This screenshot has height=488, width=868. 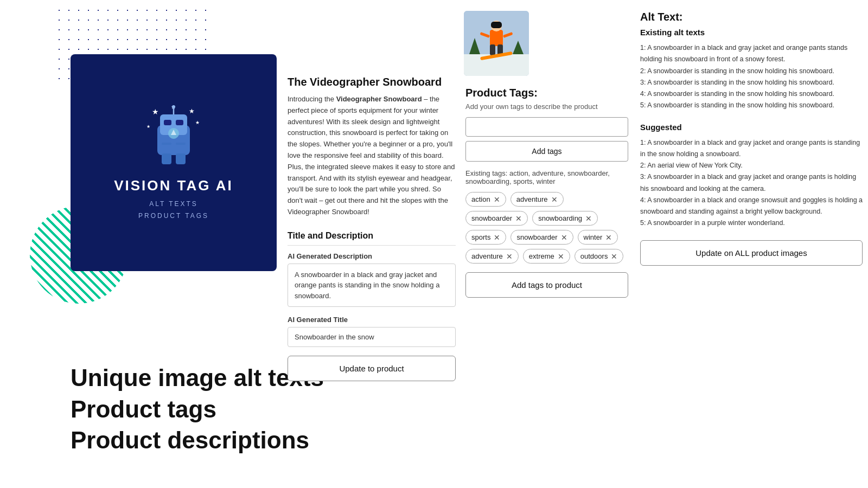 I want to click on tags-subtitle: Add your own tags to describe the produc…, so click(x=547, y=106).